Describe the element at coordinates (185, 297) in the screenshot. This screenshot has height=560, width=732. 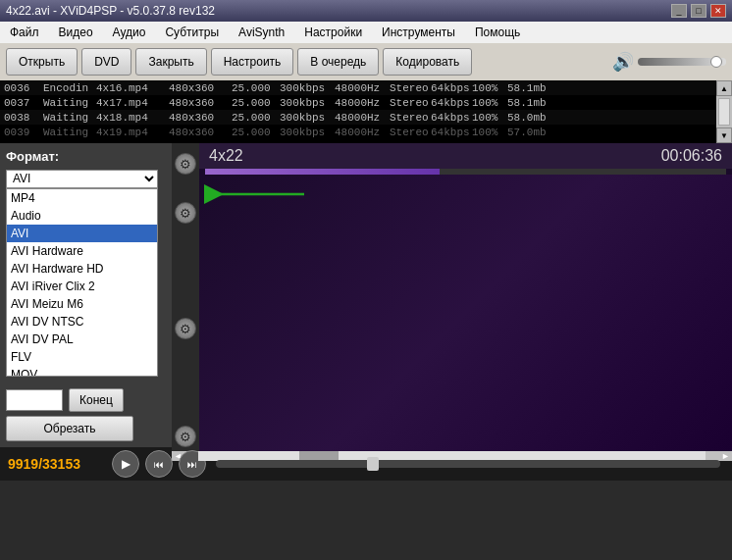
I see `gear-column: ⚙ ⚙ ⚙` at that location.